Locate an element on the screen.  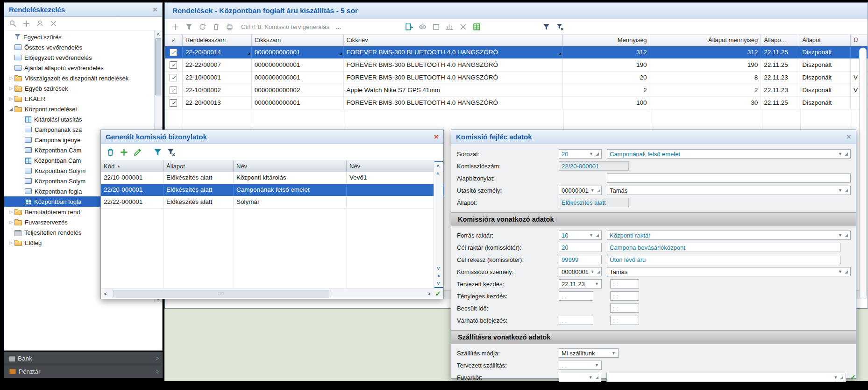
clear-icon is located at coordinates (463, 27).